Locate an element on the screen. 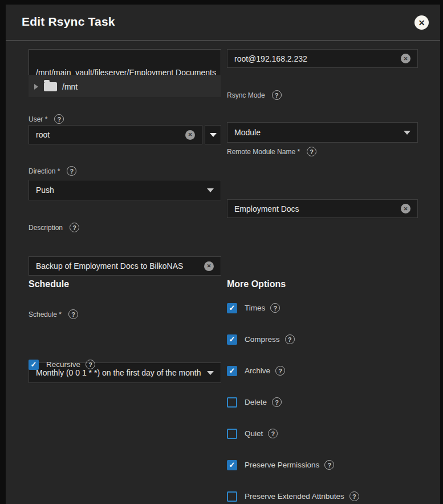 This screenshot has height=504, width=443. dialog-title: Edit Rsync Task is located at coordinates (68, 22).